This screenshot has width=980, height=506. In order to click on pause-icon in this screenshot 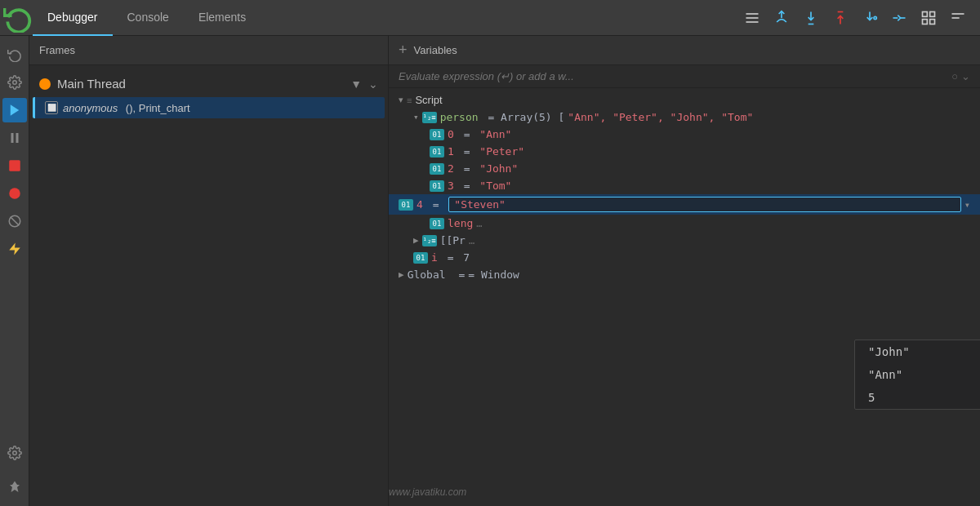, I will do `click(15, 138)`.